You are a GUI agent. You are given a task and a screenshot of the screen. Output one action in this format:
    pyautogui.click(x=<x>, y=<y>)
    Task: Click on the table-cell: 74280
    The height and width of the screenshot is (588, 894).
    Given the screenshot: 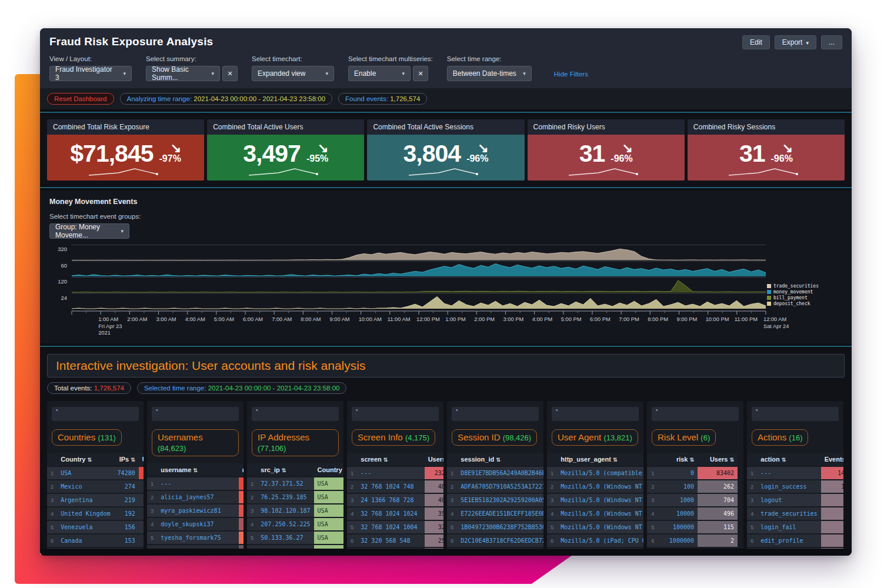 What is the action you would take?
    pyautogui.click(x=126, y=473)
    